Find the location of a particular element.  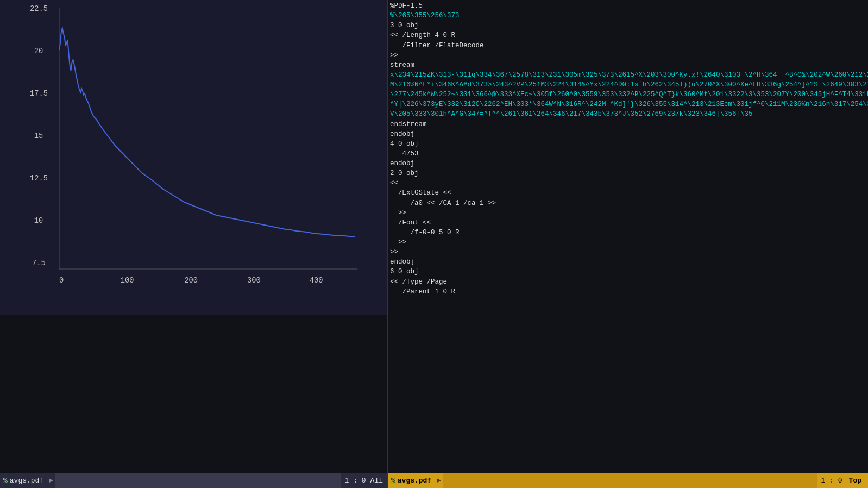

pdf-line: 3 0 obj is located at coordinates (628, 26).